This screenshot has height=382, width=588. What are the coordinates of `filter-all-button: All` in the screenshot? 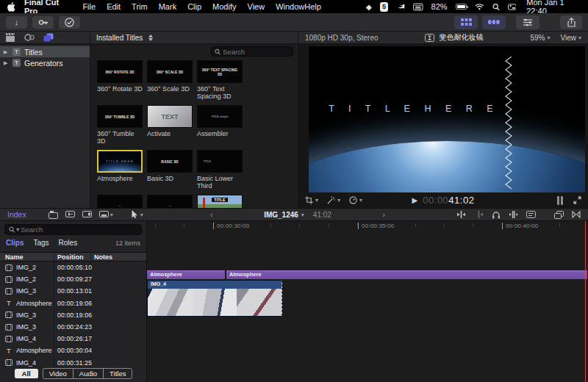 It's located at (26, 373).